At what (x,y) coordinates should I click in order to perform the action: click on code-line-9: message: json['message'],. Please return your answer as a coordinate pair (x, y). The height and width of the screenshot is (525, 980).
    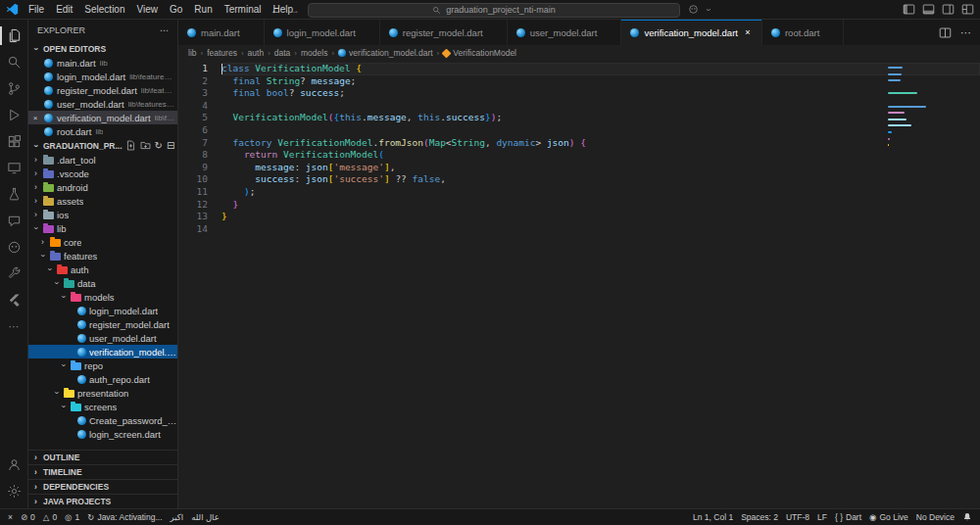
    Looking at the image, I should click on (601, 168).